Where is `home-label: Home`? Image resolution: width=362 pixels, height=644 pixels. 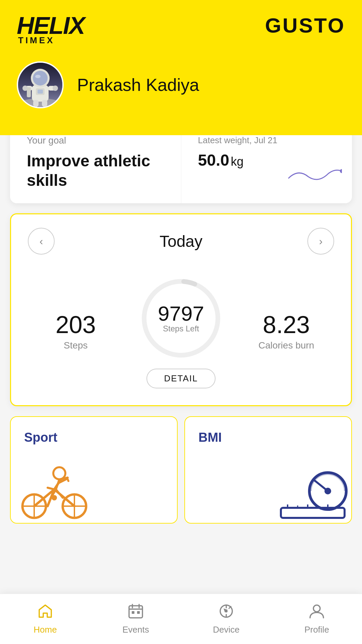
home-label: Home is located at coordinates (45, 630).